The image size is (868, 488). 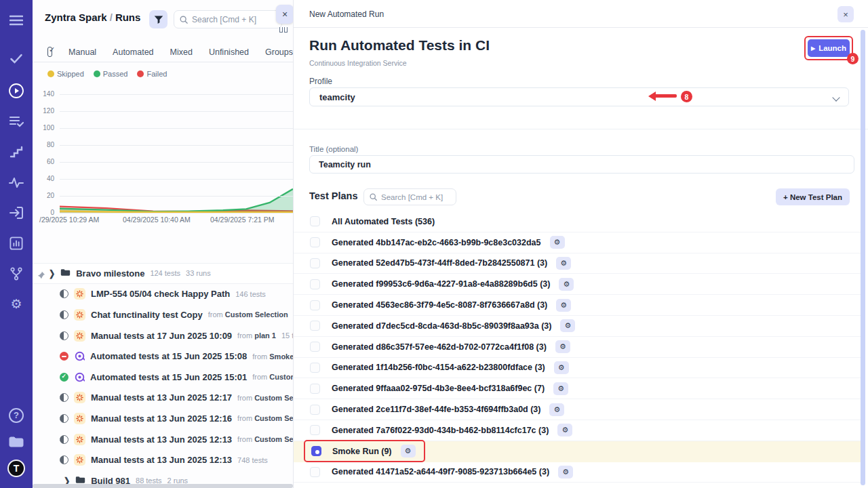 I want to click on new-test-plan-button: + New Test Plan, so click(x=812, y=197).